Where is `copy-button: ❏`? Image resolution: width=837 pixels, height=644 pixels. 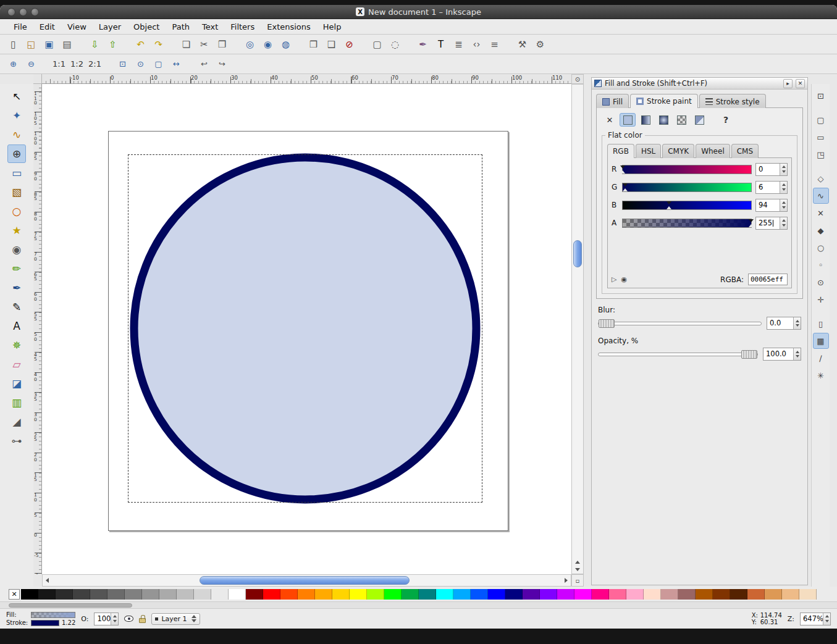 copy-button: ❏ is located at coordinates (187, 44).